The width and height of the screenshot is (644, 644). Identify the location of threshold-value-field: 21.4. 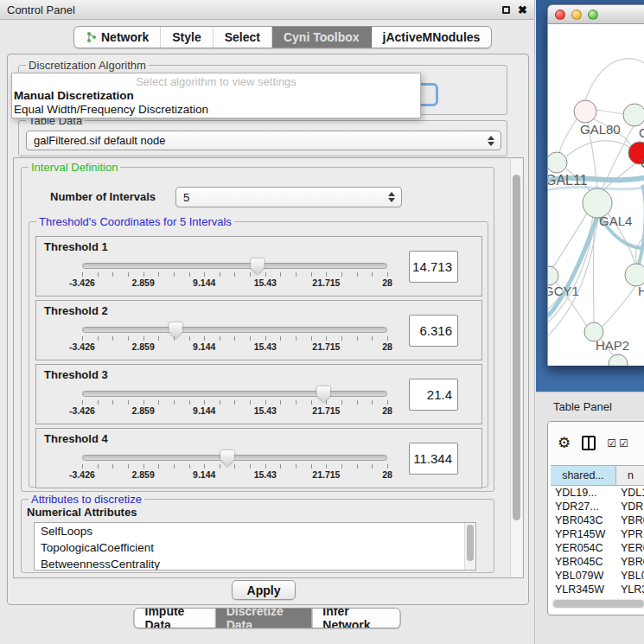
(434, 394).